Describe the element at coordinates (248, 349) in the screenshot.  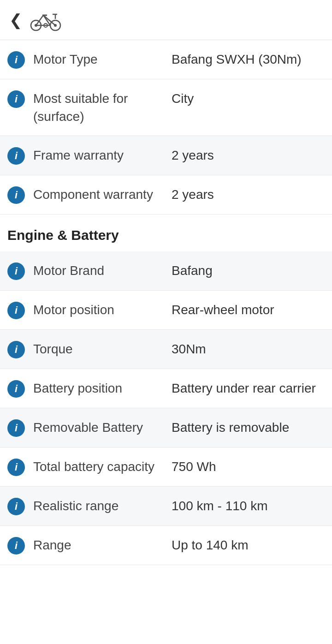
I see `spec-value-torque: 30Nm` at that location.